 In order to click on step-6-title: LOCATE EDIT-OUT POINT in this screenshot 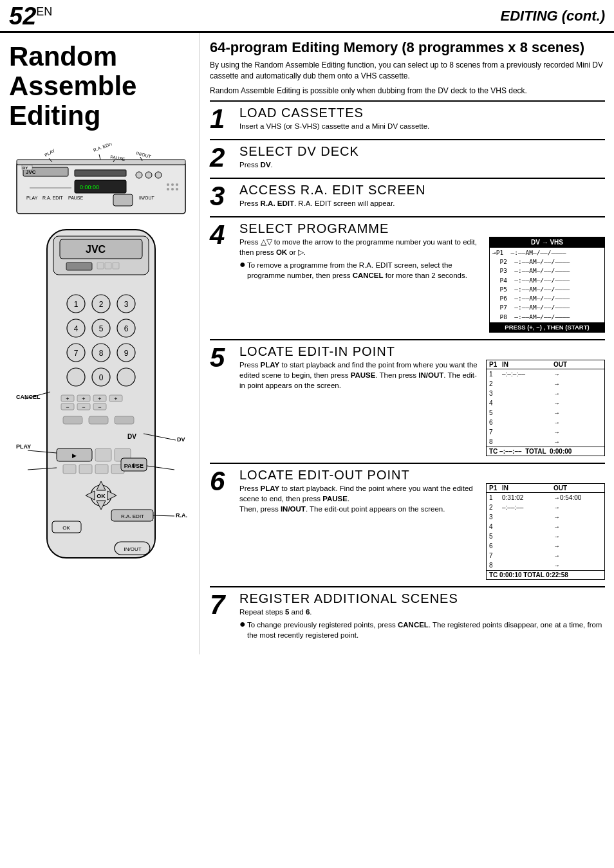, I will do `click(422, 475)`.